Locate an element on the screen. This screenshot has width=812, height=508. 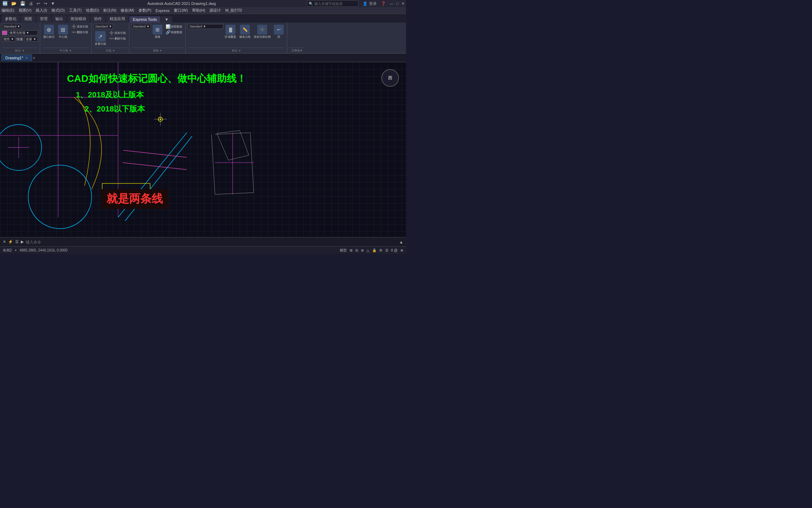
command-line: ✕ ⚡ ☰ ▶ ▲ is located at coordinates (203, 242).